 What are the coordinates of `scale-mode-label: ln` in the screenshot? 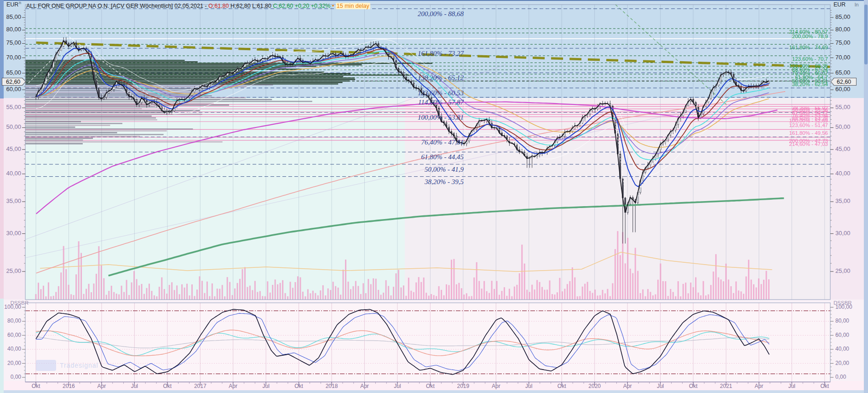 It's located at (857, 5).